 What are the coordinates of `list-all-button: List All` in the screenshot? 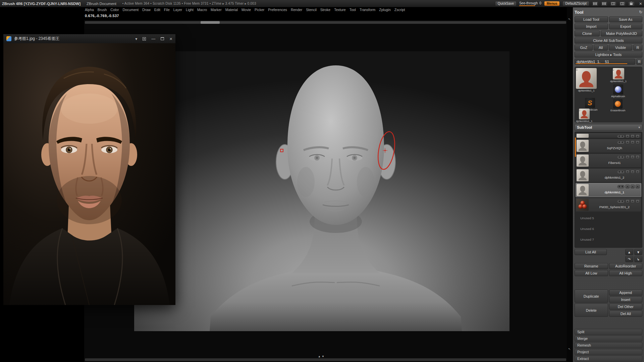 It's located at (591, 252).